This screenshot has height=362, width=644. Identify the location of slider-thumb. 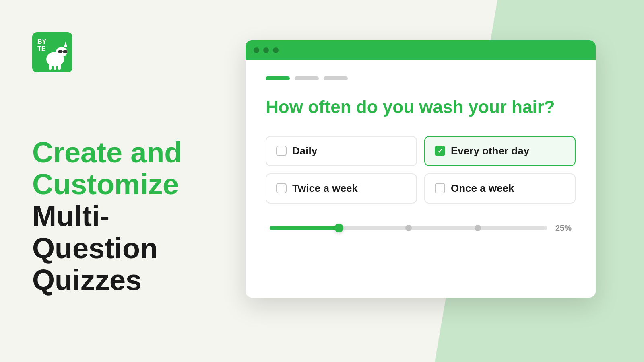
(339, 228).